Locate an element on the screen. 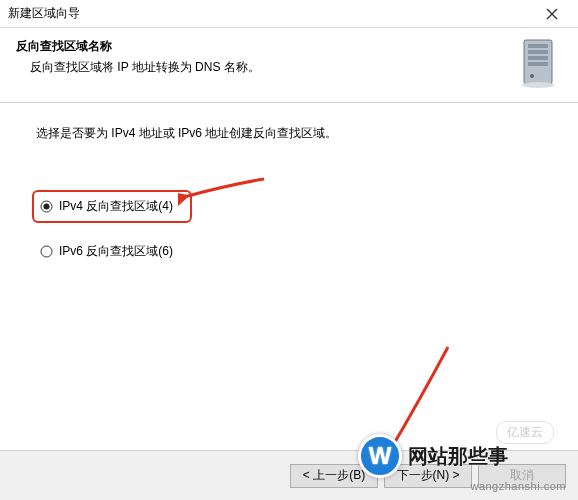 This screenshot has height=500, width=578. overlay-sub-text: wangzhanshi.com is located at coordinates (518, 486).